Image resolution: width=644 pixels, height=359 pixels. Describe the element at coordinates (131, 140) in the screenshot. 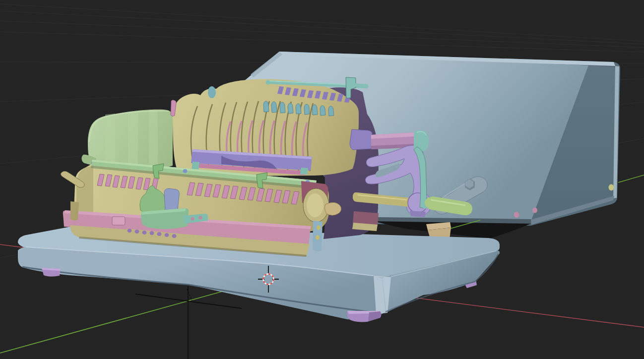

I see `setting-drum-stripes` at that location.